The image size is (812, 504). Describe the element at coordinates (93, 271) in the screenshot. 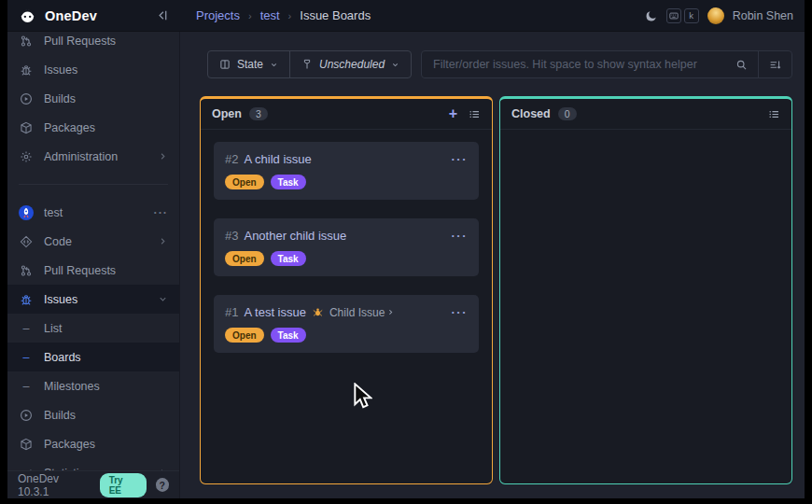

I see `sidebar-item-project-pull-requests: Pull Requests` at that location.